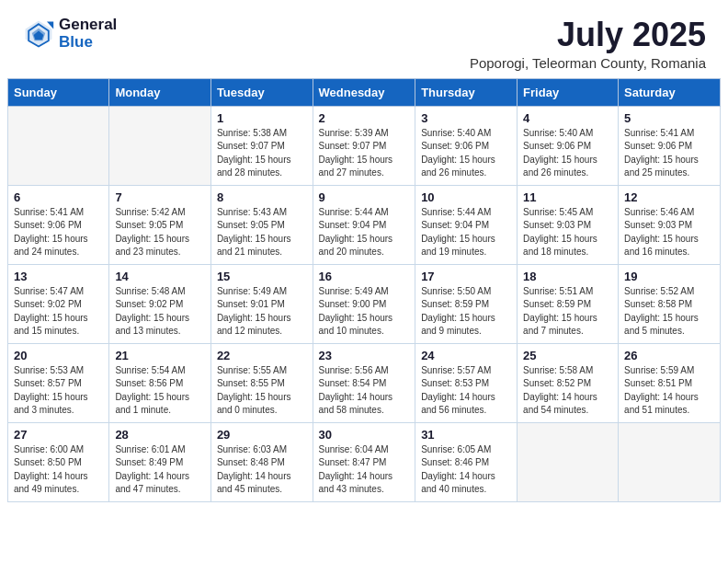  What do you see at coordinates (262, 276) in the screenshot?
I see `day-number: 15` at bounding box center [262, 276].